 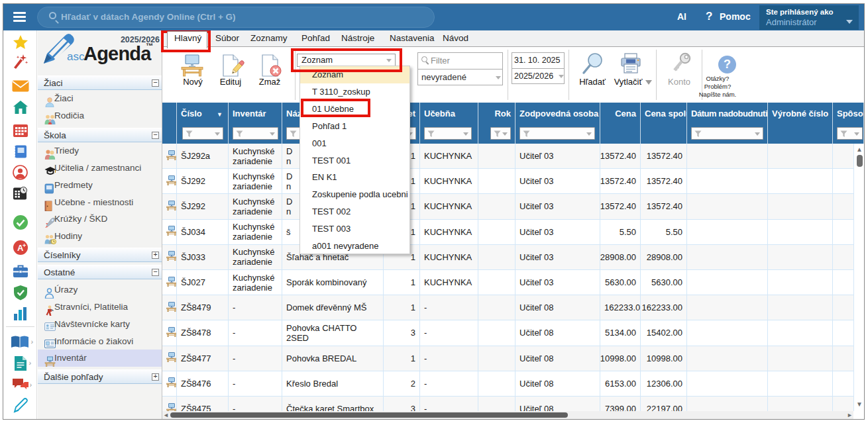 What do you see at coordinates (118, 54) in the screenshot?
I see `svg-text: Agenda` at bounding box center [118, 54].